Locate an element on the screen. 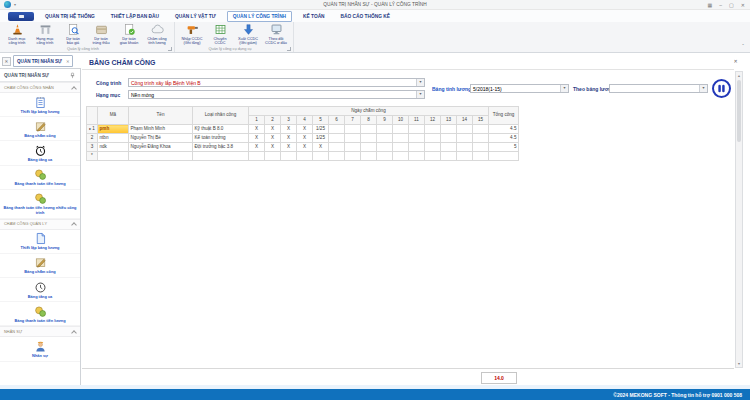 This screenshot has width=750, height=400. ribbon-button: Danh mục công trình is located at coordinates (17, 34).